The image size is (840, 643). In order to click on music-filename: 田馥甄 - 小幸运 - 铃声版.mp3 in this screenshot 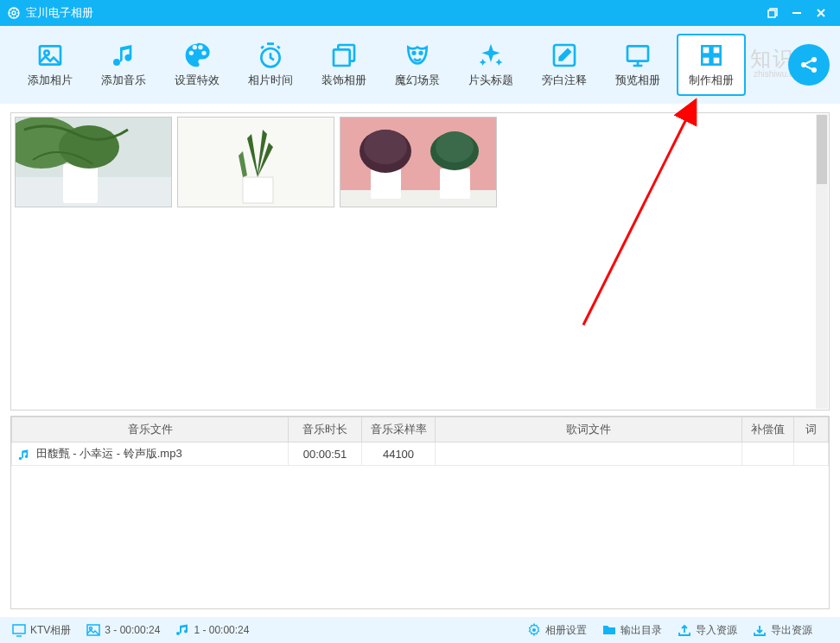, I will do `click(109, 453)`.